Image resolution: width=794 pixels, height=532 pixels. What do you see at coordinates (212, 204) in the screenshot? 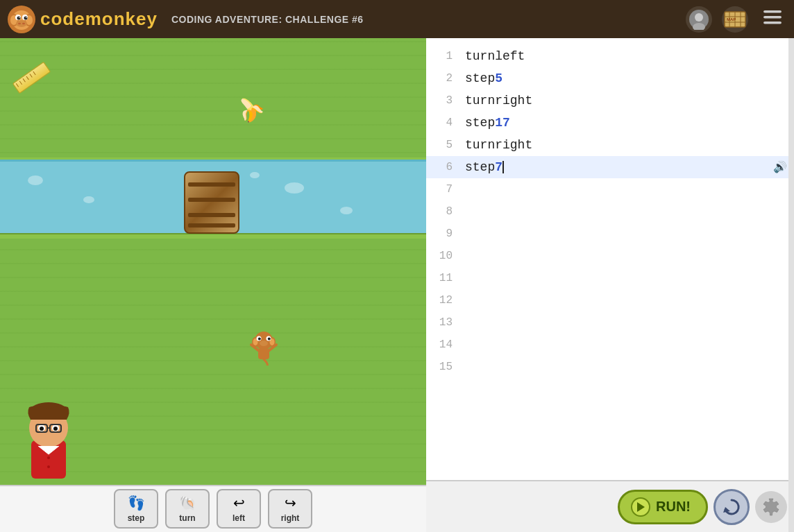
I see `barrel-obstacle` at bounding box center [212, 204].